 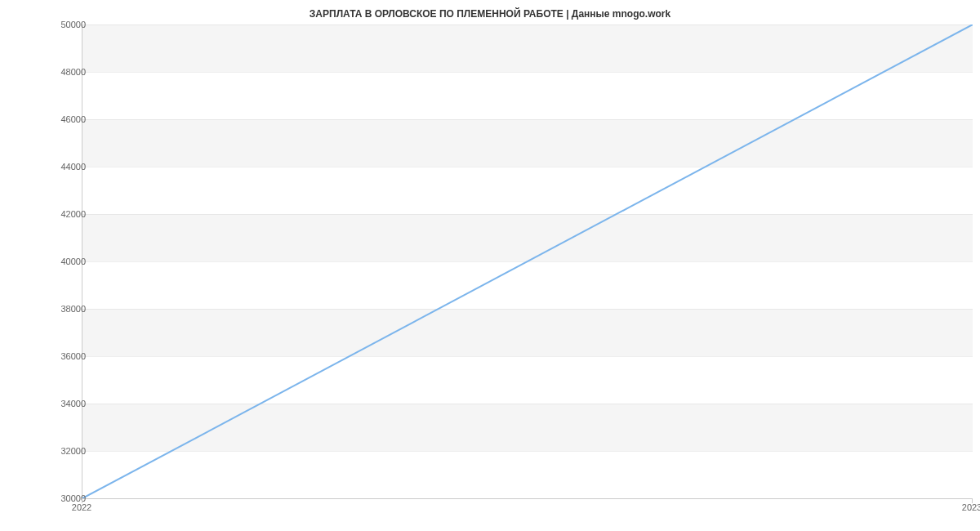 What do you see at coordinates (74, 261) in the screenshot?
I see `y-tick-label: 40000` at bounding box center [74, 261].